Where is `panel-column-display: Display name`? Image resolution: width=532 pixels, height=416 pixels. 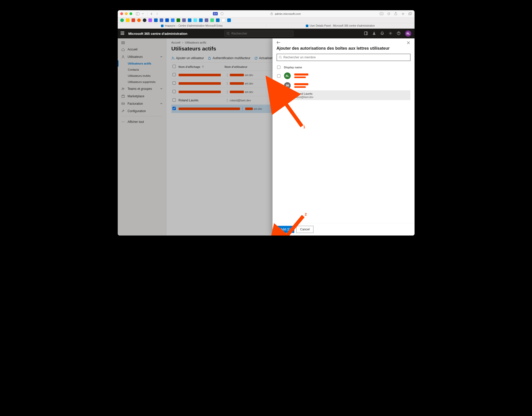
panel-column-display: Display name is located at coordinates (293, 67).